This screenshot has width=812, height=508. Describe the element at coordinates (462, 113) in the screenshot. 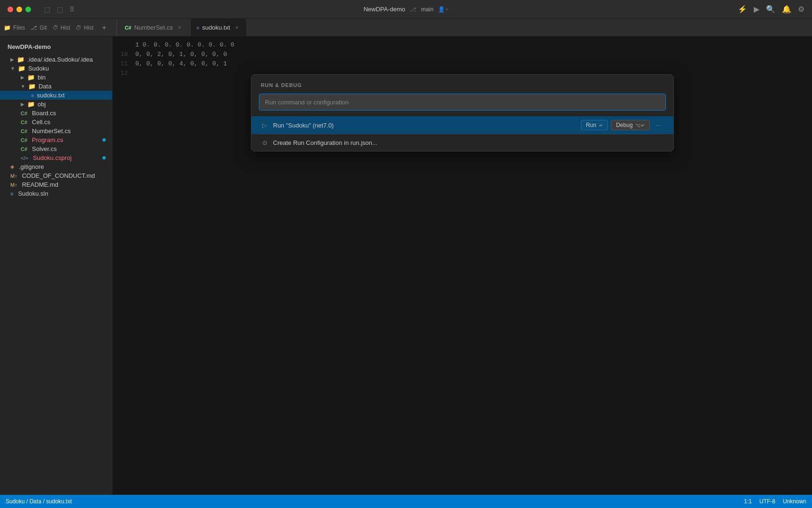

I see `run-debug-panel: RUN & DEBUG ▷ Run "Sudoku" (net7.0) Run …` at that location.